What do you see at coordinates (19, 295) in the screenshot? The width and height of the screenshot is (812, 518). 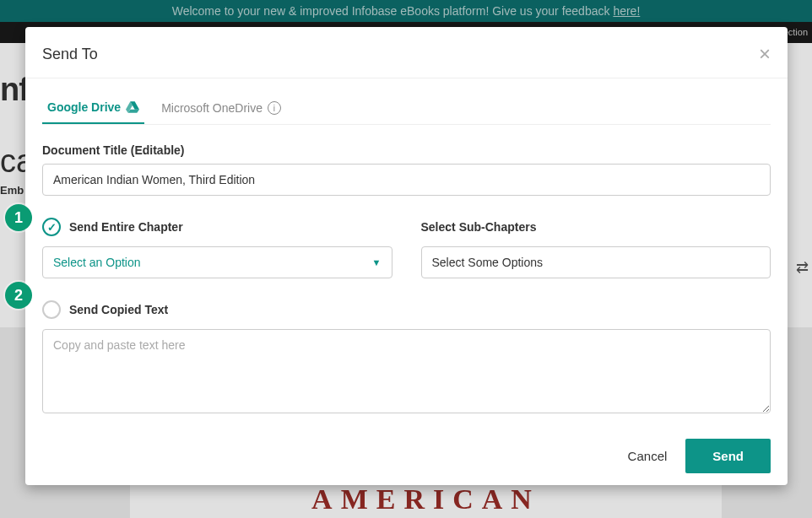 I see `annotation-callout-2: 2` at bounding box center [19, 295].